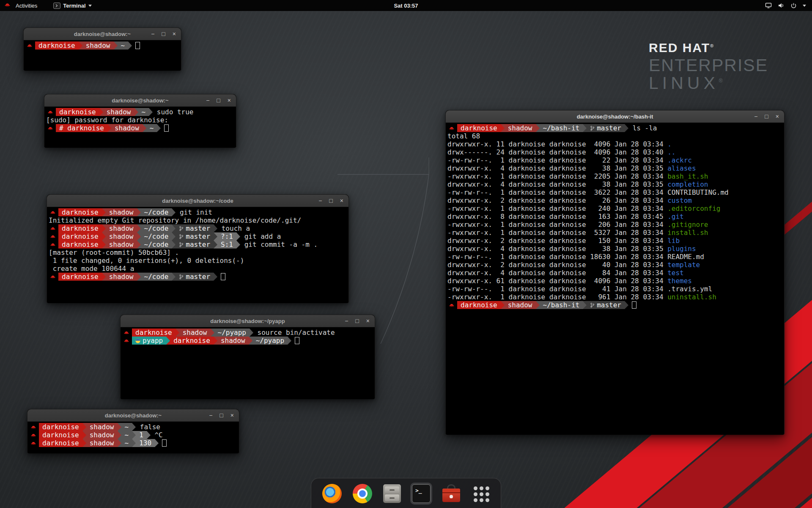 Image resolution: width=812 pixels, height=508 pixels. Describe the element at coordinates (198, 201) in the screenshot. I see `titlebar: darknoise@shadow:~/code − □ ×` at that location.